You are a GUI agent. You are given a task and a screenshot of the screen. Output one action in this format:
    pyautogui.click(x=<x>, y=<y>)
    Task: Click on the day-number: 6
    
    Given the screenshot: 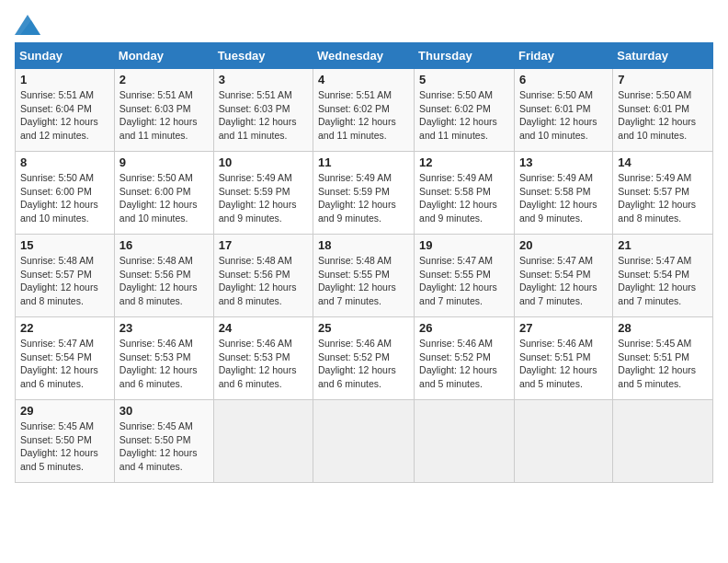 What is the action you would take?
    pyautogui.click(x=563, y=79)
    